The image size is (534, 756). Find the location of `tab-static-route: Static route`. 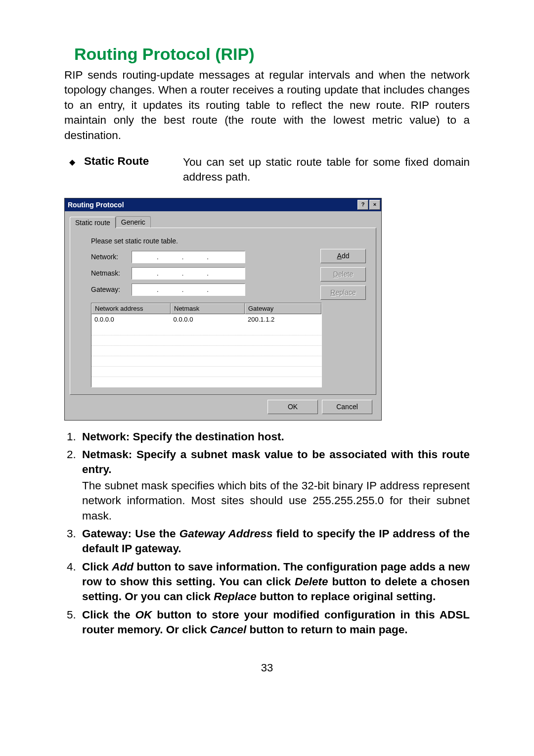

tab-static-route: Static route is located at coordinates (93, 223).